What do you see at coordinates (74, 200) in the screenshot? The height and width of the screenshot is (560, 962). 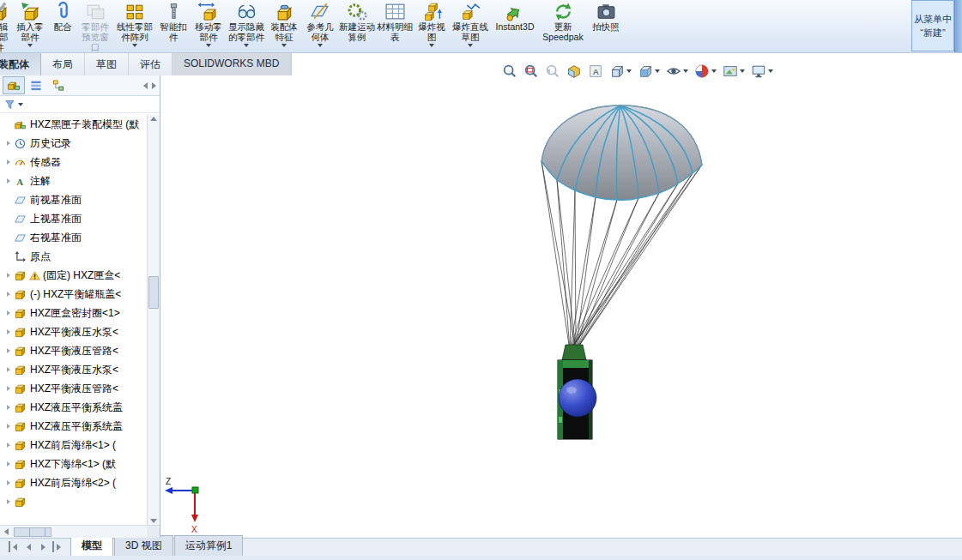 I see `tree-item-front-plane: 前视基准面` at bounding box center [74, 200].